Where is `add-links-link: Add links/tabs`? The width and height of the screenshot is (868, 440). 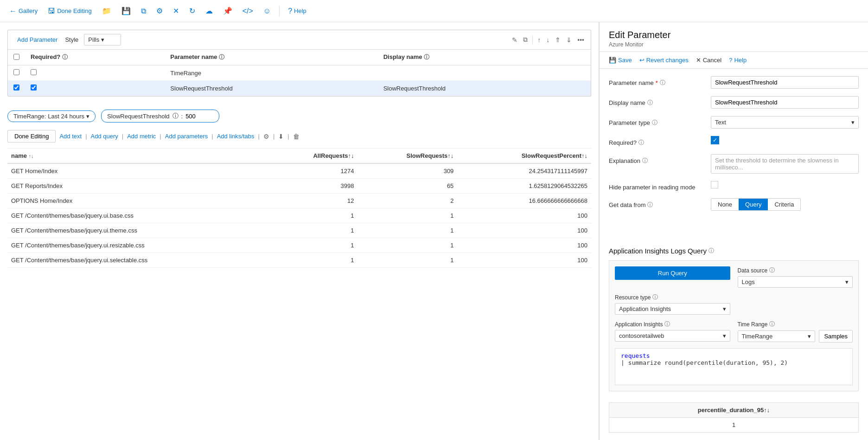 add-links-link: Add links/tabs is located at coordinates (236, 136).